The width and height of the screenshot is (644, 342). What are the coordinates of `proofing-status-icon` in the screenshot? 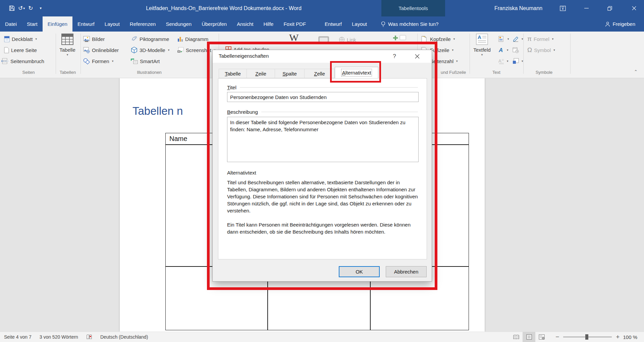 It's located at (89, 337).